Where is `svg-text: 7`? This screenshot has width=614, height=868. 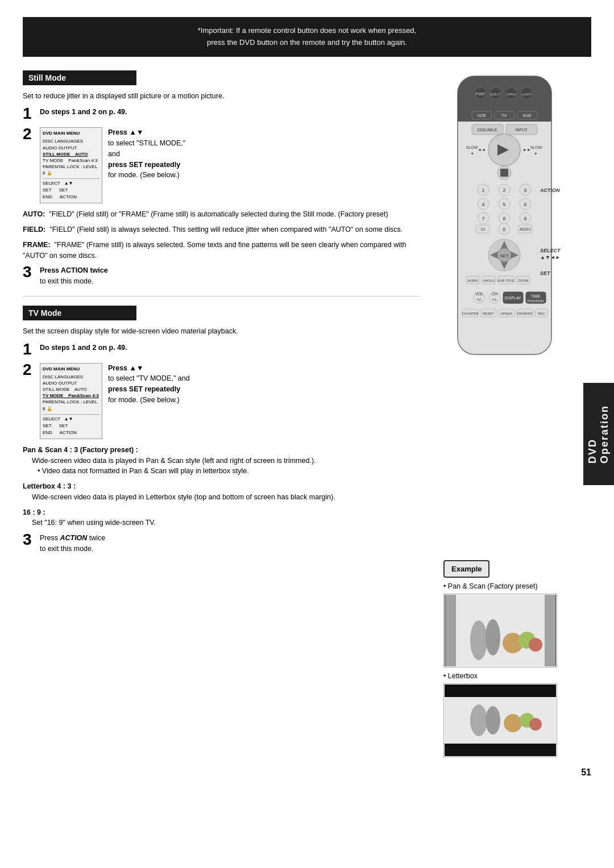 svg-text: 7 is located at coordinates (483, 219).